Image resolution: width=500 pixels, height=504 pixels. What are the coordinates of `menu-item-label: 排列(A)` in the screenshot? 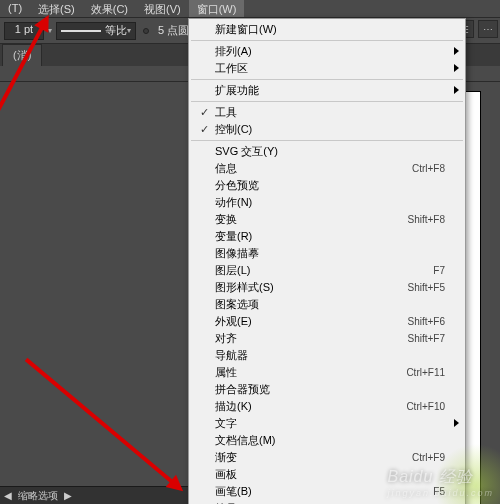 It's located at (330, 52).